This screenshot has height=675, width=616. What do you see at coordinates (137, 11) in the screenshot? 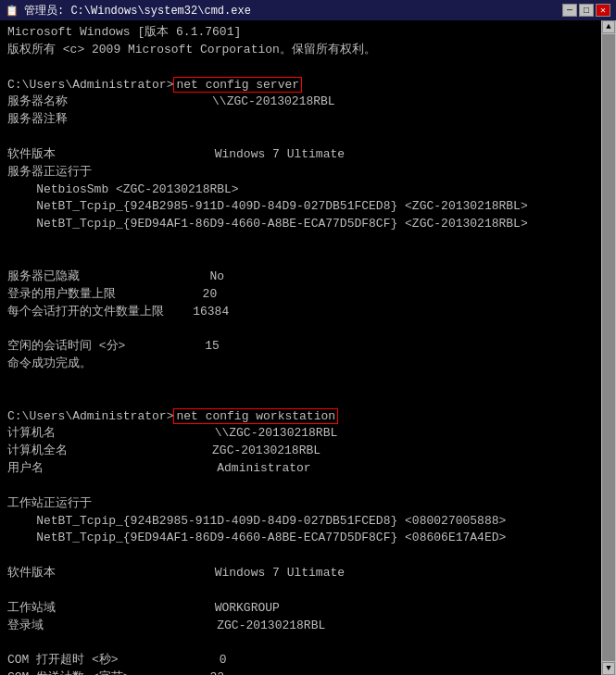
I see `window-title: 管理员: C:\Windows\system32\cmd.exe` at bounding box center [137, 11].